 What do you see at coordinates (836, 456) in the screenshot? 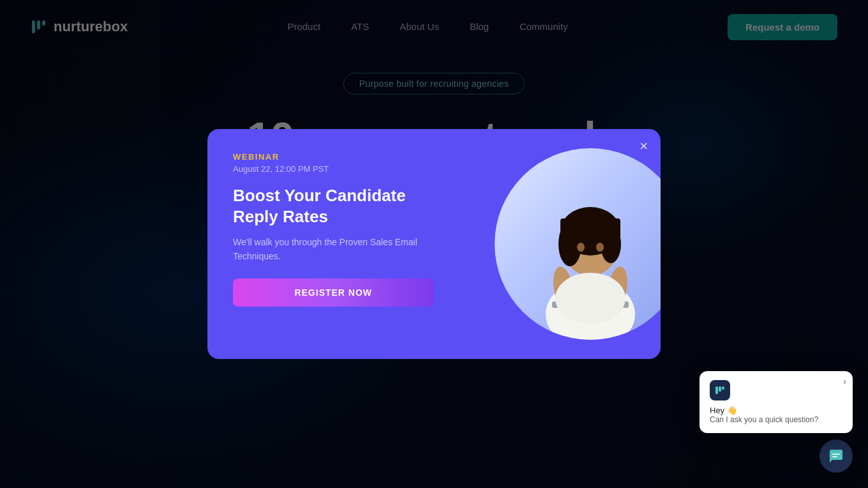
I see `chat-fab-button` at bounding box center [836, 456].